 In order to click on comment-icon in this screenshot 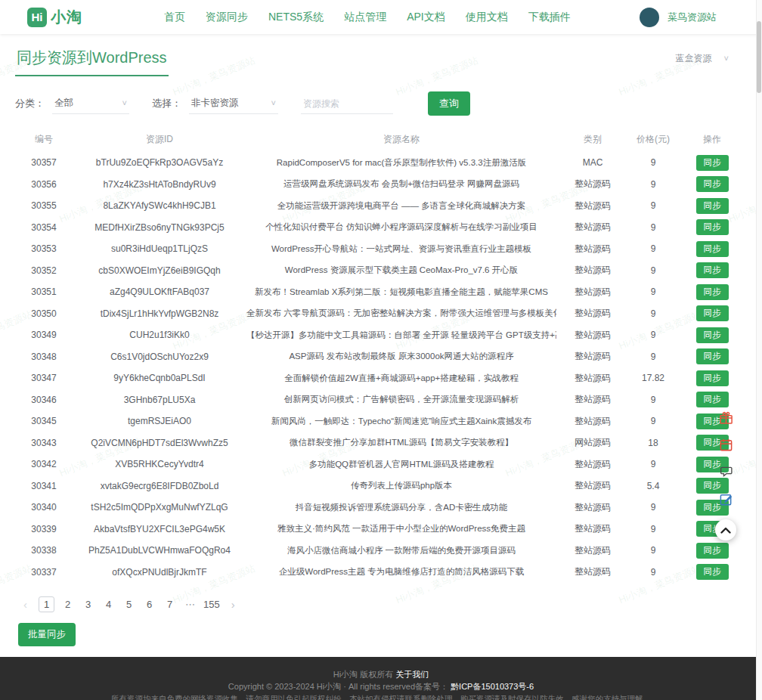, I will do `click(726, 472)`.